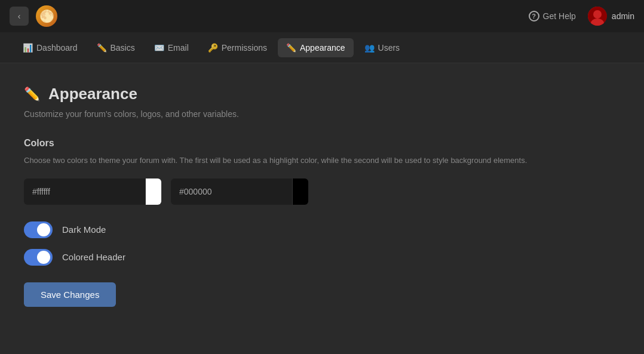 The height and width of the screenshot is (354, 644). What do you see at coordinates (178, 48) in the screenshot?
I see `nav-label-email: Email` at bounding box center [178, 48].